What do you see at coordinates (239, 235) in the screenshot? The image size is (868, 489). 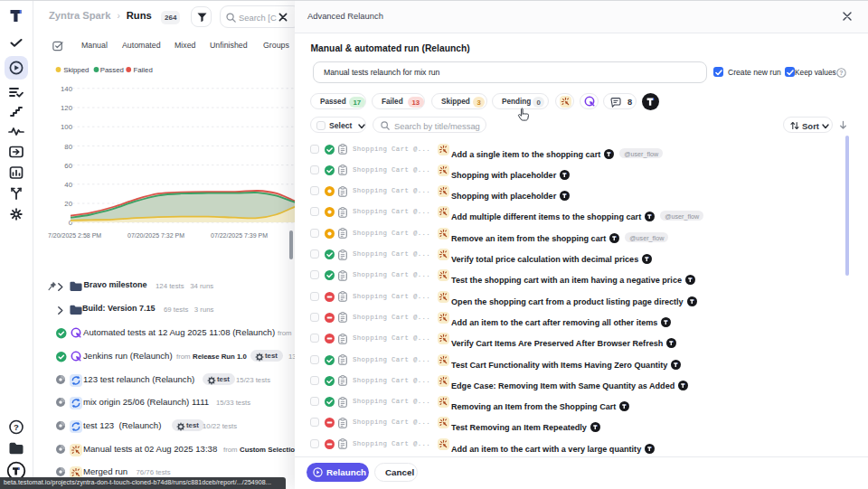 I see `svg-text: 07/22/2025 7:39 PM` at bounding box center [239, 235].